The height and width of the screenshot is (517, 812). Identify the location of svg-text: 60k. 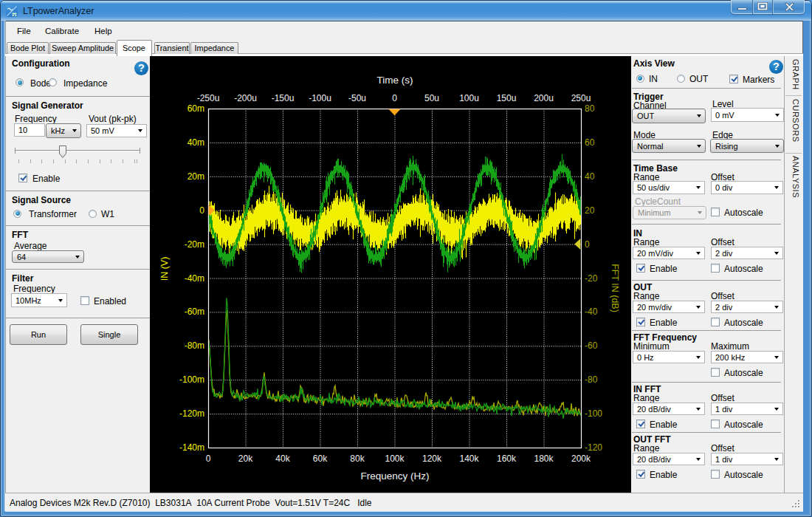
(320, 459).